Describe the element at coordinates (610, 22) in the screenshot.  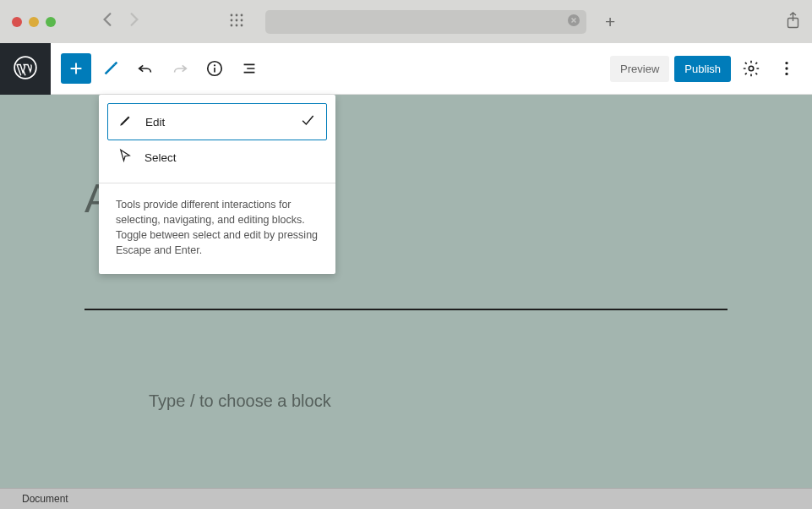
I see `new-tab-button: +` at that location.